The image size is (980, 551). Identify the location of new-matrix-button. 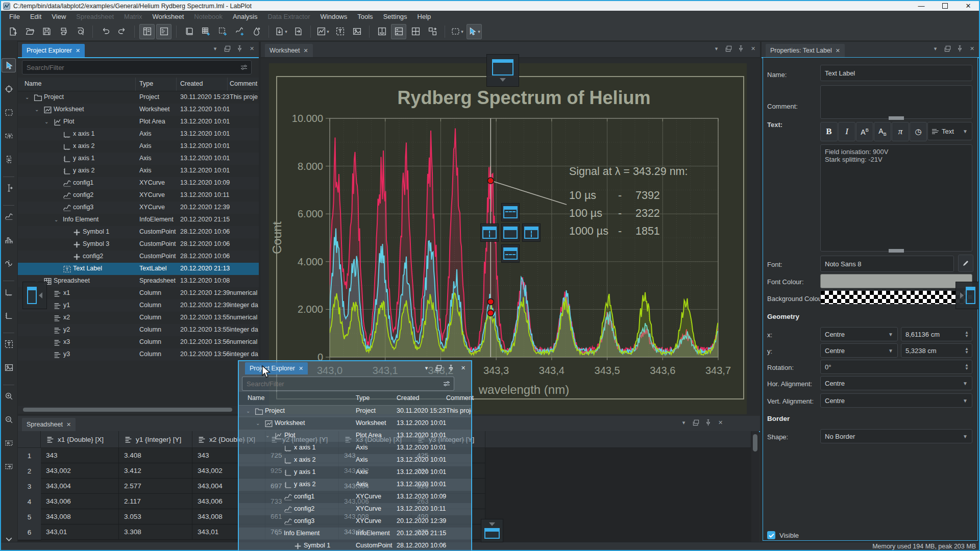
(223, 32).